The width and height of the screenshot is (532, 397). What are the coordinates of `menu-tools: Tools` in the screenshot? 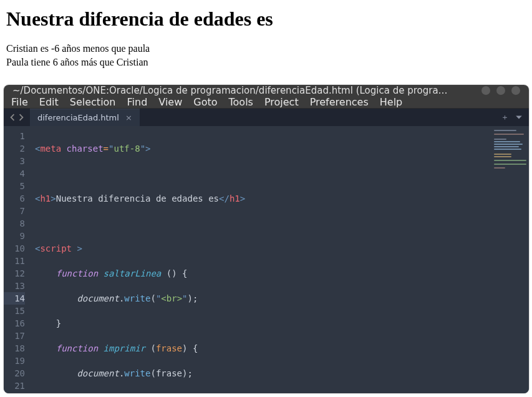 It's located at (241, 102).